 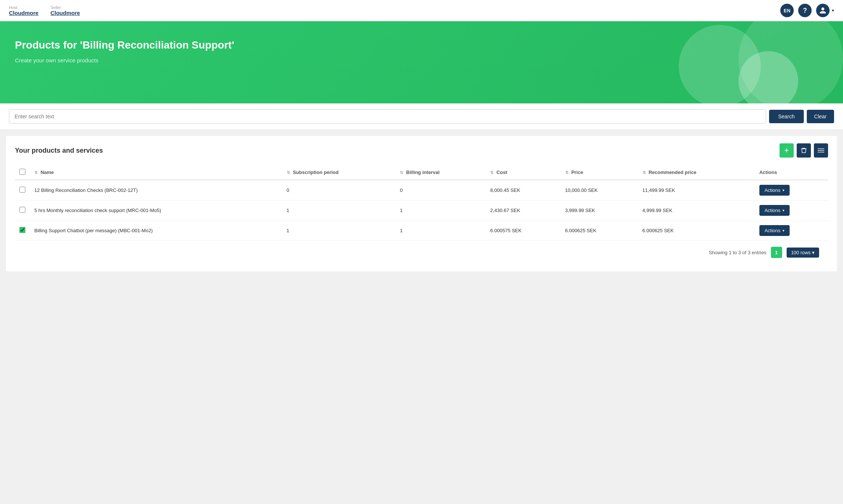 What do you see at coordinates (791, 231) in the screenshot?
I see `row-actions-cell-2: Actions ▾` at bounding box center [791, 231].